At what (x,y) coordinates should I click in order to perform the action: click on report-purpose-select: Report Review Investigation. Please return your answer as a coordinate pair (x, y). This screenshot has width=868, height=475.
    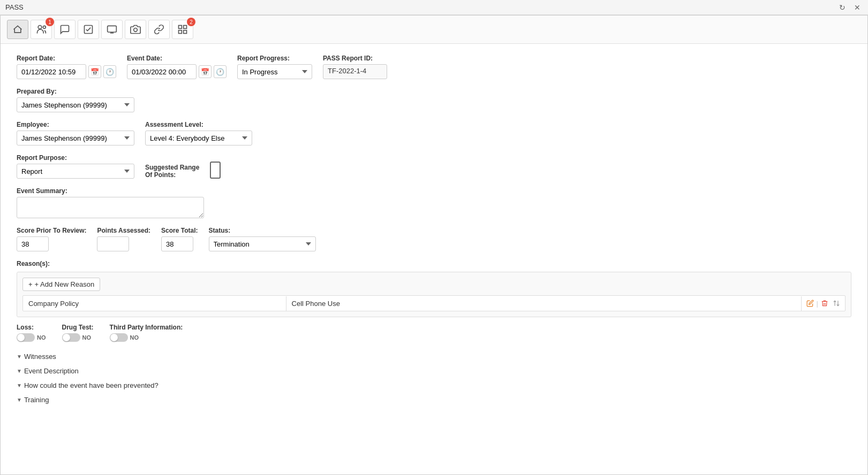
    Looking at the image, I should click on (76, 171).